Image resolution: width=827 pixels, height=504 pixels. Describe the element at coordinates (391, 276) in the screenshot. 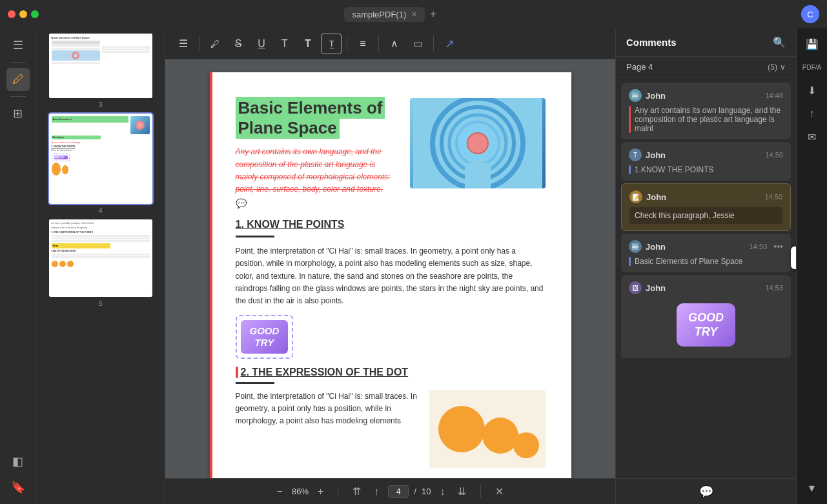

I see `section1-body: Point, the interpretation of "Ci Hai" is…` at that location.